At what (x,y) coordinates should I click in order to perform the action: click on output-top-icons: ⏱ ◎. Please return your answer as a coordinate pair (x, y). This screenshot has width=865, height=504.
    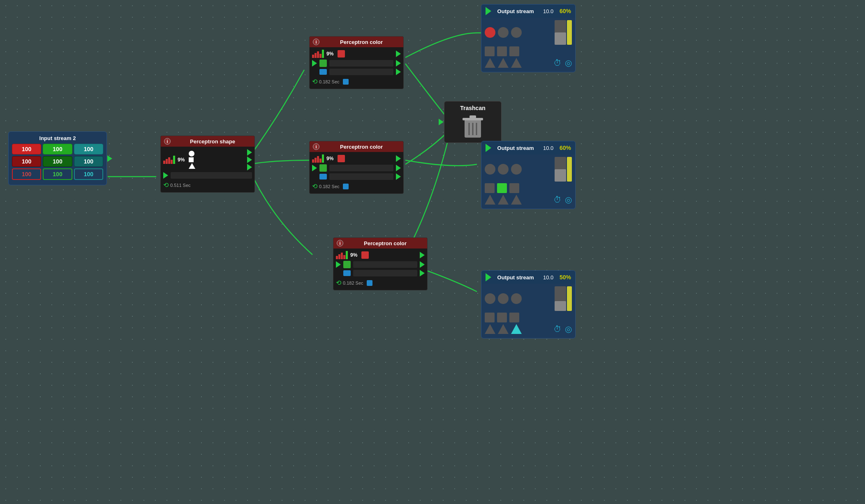
    Looking at the image, I should click on (562, 63).